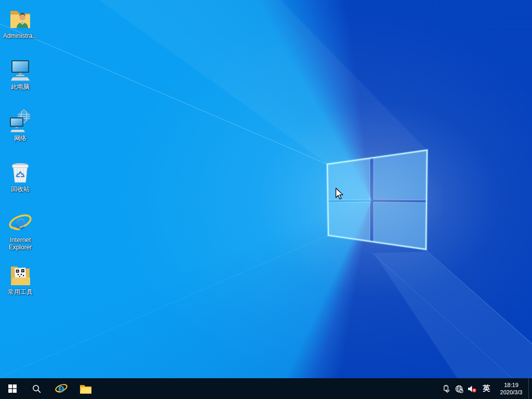 This screenshot has width=532, height=399. What do you see at coordinates (20, 231) in the screenshot?
I see `desktop-icon-internet-explorer: e Internet Explorer` at bounding box center [20, 231].